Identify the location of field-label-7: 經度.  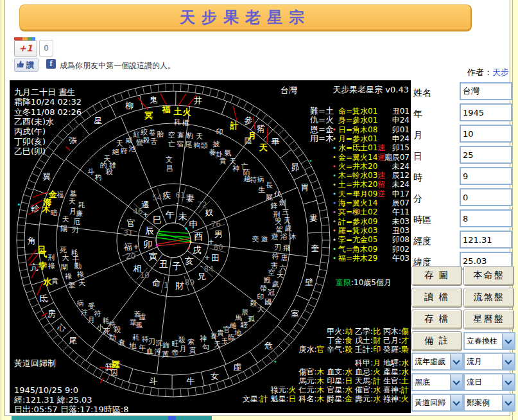
(422, 241).